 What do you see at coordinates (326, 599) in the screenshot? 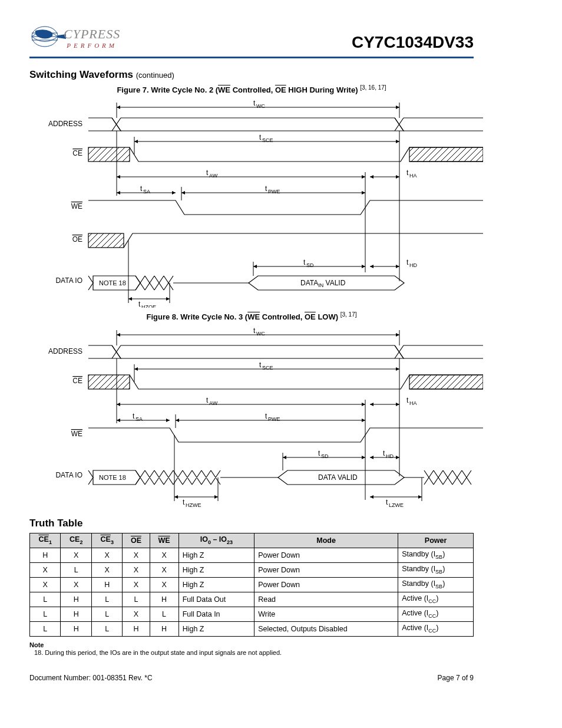
I see `cell-mode: Read` at bounding box center [326, 599].